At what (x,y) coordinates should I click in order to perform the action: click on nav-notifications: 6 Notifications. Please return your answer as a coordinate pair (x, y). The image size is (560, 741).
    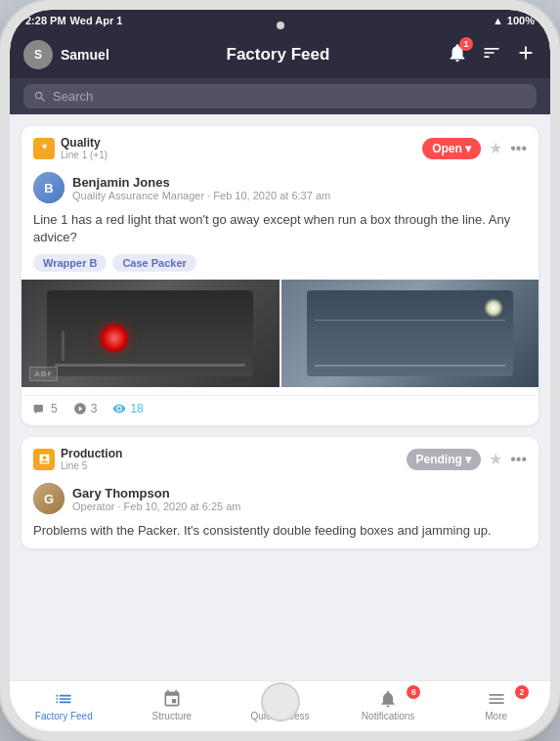
    Looking at the image, I should click on (389, 706).